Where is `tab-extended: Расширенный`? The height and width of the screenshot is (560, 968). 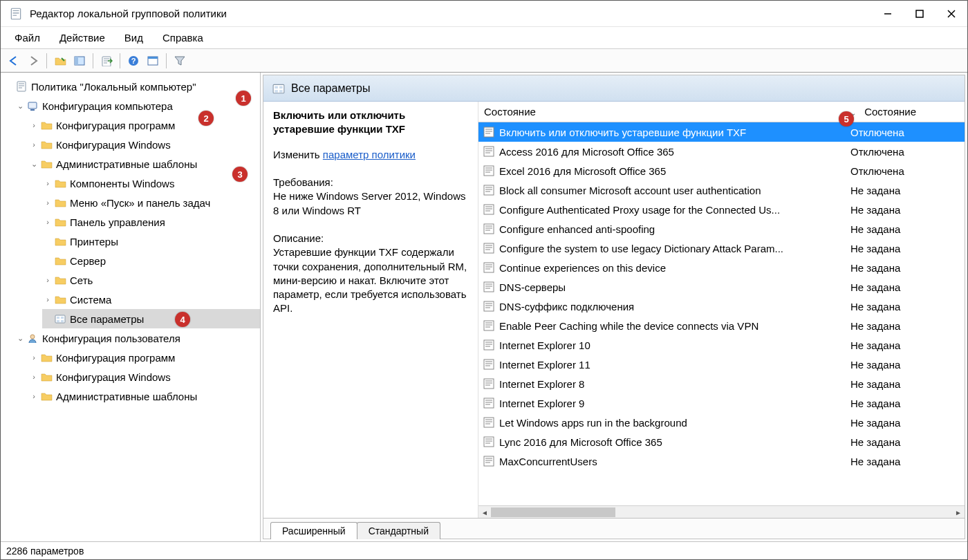 tab-extended: Расширенный is located at coordinates (314, 531).